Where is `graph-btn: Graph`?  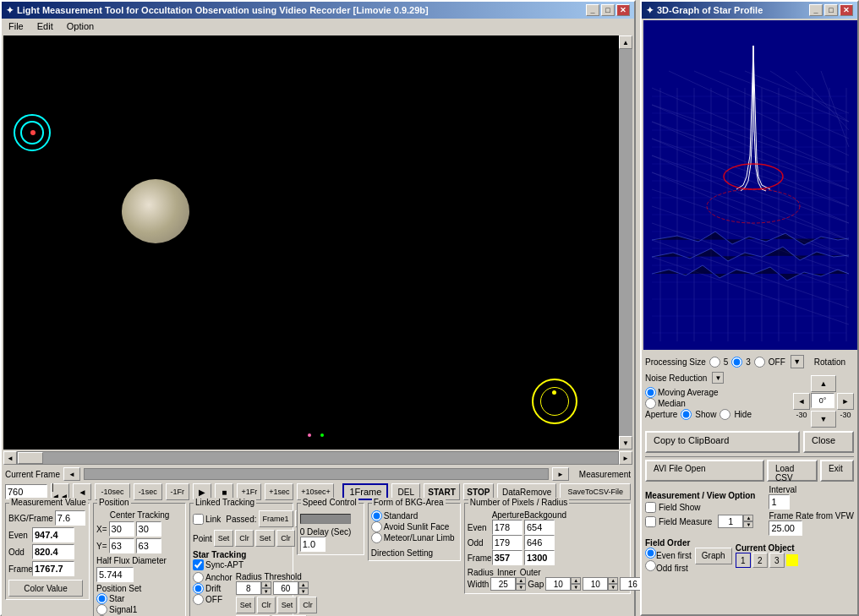
graph-btn: Graph is located at coordinates (714, 556).